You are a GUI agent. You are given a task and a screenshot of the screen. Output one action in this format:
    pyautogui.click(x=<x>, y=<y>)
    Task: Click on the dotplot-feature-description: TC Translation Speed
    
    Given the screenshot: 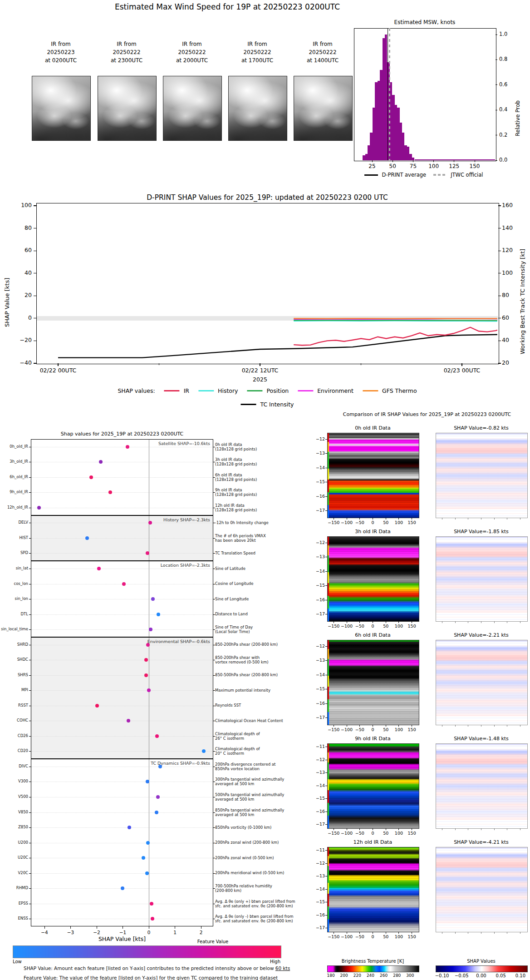 What is the action you would take?
    pyautogui.click(x=260, y=553)
    